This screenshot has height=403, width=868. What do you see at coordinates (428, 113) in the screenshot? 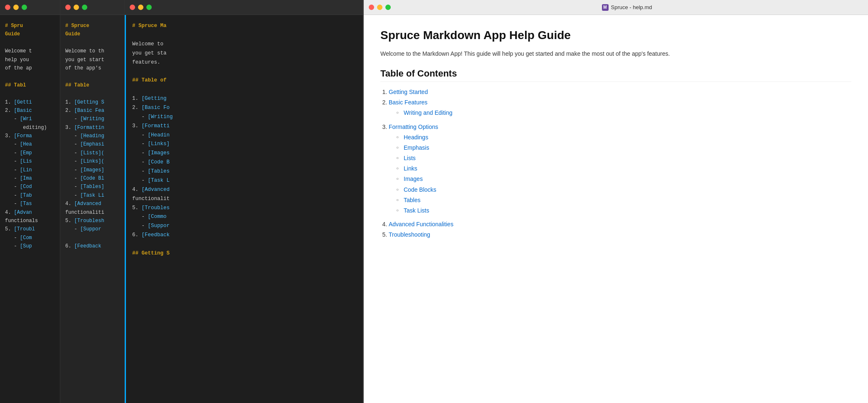
I see `toc-link-writing: Writing and Editing` at bounding box center [428, 113].